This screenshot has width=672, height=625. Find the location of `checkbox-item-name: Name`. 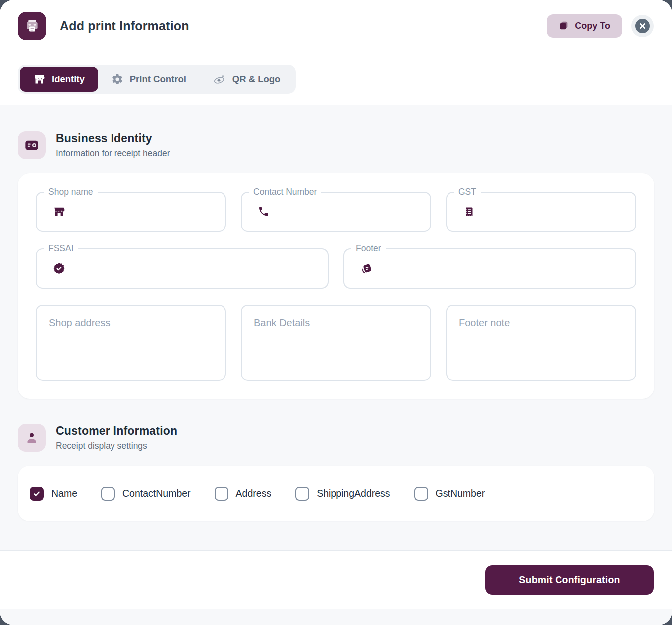

checkbox-item-name: Name is located at coordinates (54, 494).